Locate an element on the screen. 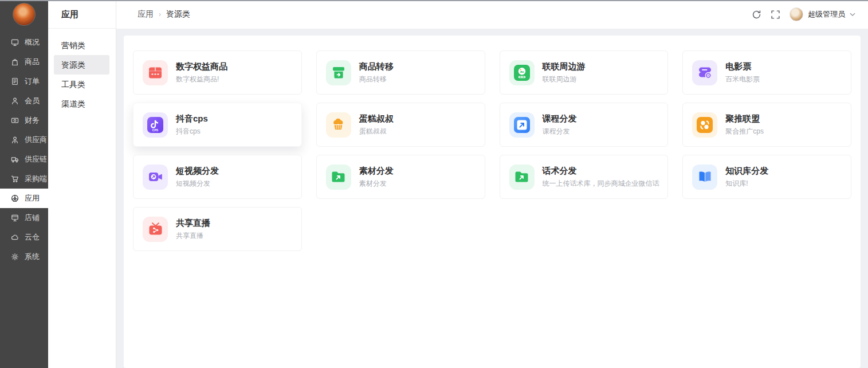  app-card-material-dist: 素材分发素材分发 is located at coordinates (401, 177).